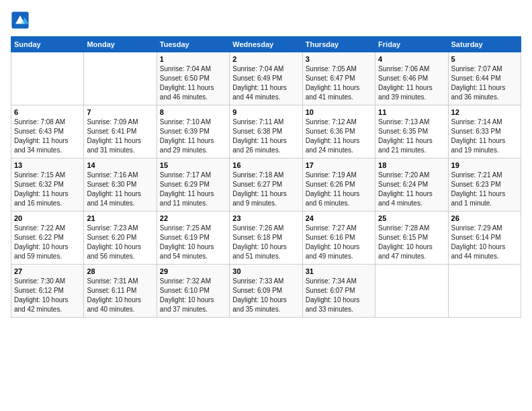  What do you see at coordinates (259, 83) in the screenshot?
I see `day-info: Sunrise: 7:04 AM Sunset: 6:49 PM Dayligh…` at bounding box center [259, 83].